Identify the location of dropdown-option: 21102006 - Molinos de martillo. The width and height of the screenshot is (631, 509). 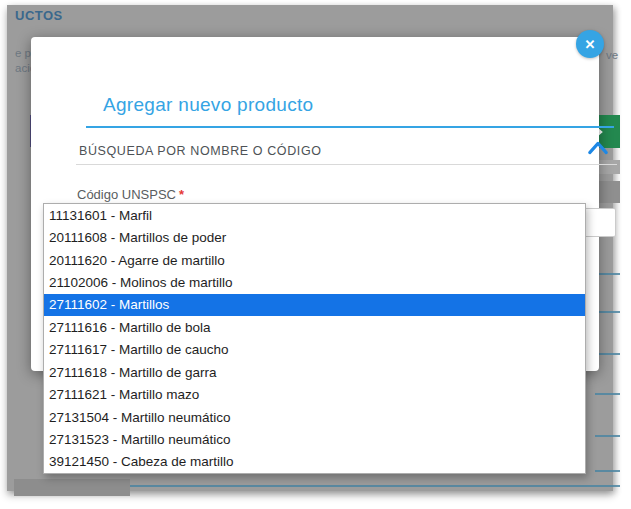
(314, 282).